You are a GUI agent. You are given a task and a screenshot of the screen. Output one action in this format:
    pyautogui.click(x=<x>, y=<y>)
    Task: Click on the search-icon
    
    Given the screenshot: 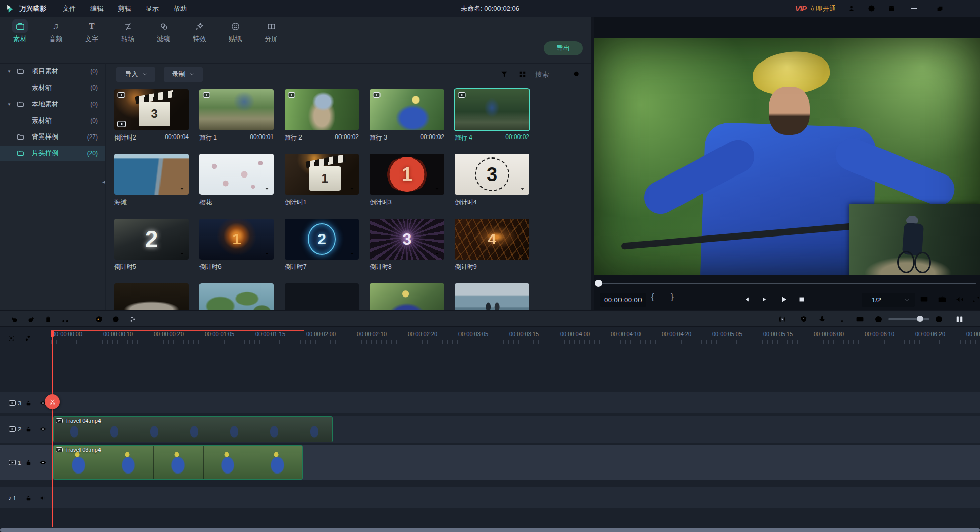 What is the action you would take?
    pyautogui.click(x=577, y=74)
    